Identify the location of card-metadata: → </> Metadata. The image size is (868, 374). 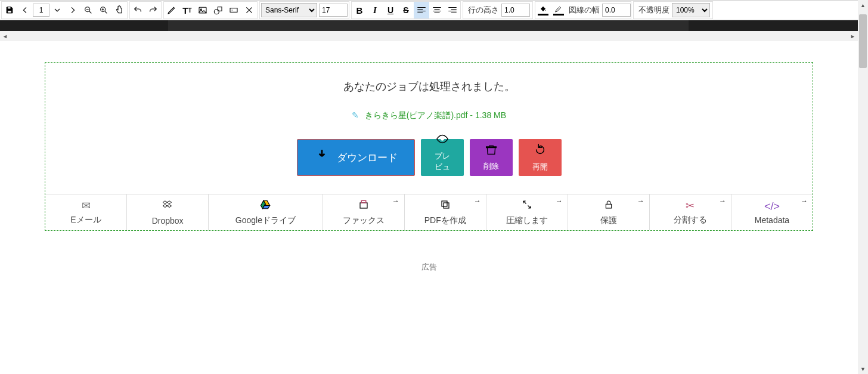
(772, 212).